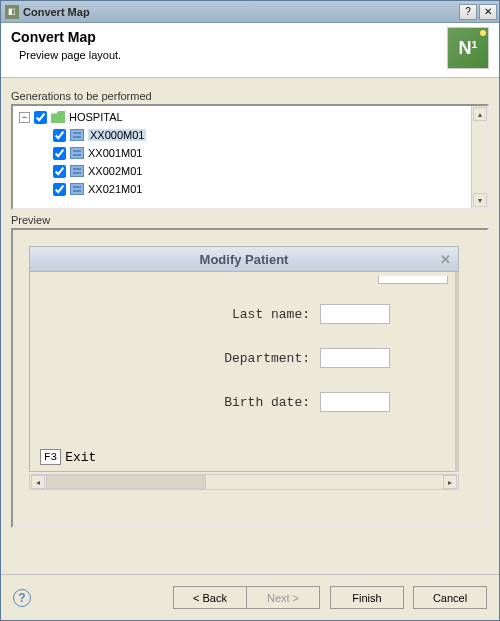 This screenshot has height=621, width=500. What do you see at coordinates (250, 171) in the screenshot?
I see `tree-item-row: XX002M01` at bounding box center [250, 171].